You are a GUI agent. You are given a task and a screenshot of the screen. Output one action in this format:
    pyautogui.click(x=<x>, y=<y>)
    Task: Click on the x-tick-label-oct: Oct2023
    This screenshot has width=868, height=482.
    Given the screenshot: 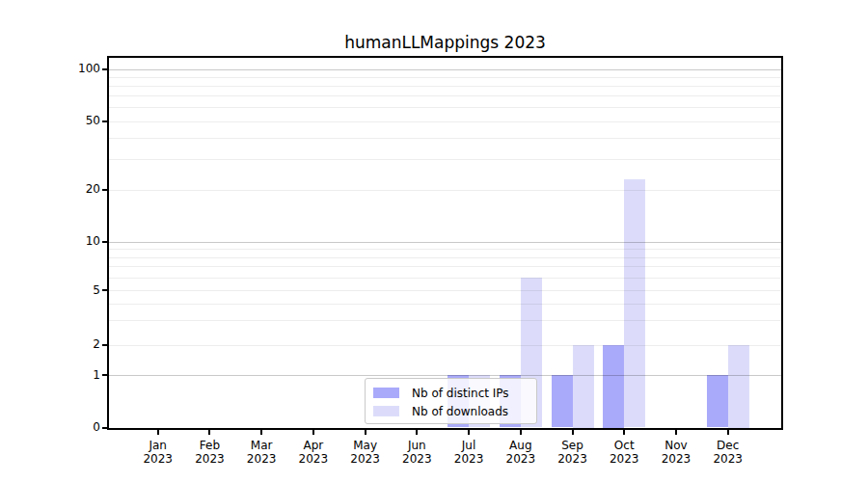 What is the action you would take?
    pyautogui.click(x=624, y=453)
    